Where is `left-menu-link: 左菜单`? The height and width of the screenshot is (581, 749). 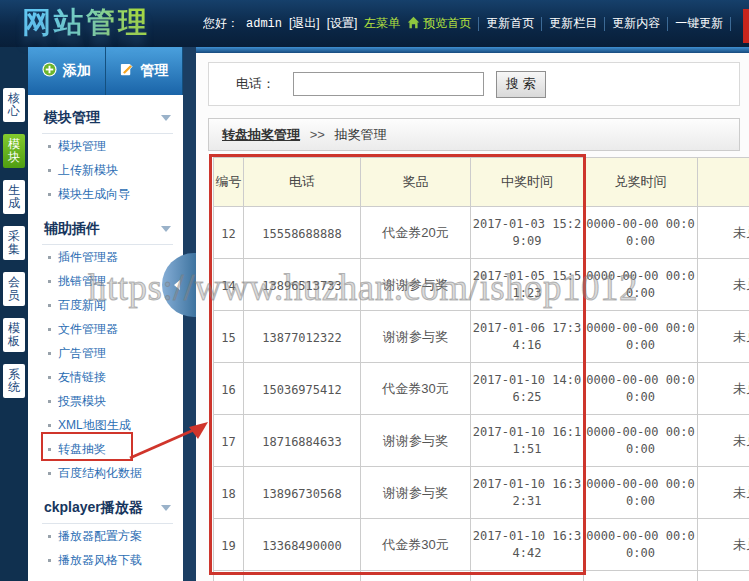 left-menu-link: 左菜单 is located at coordinates (382, 24).